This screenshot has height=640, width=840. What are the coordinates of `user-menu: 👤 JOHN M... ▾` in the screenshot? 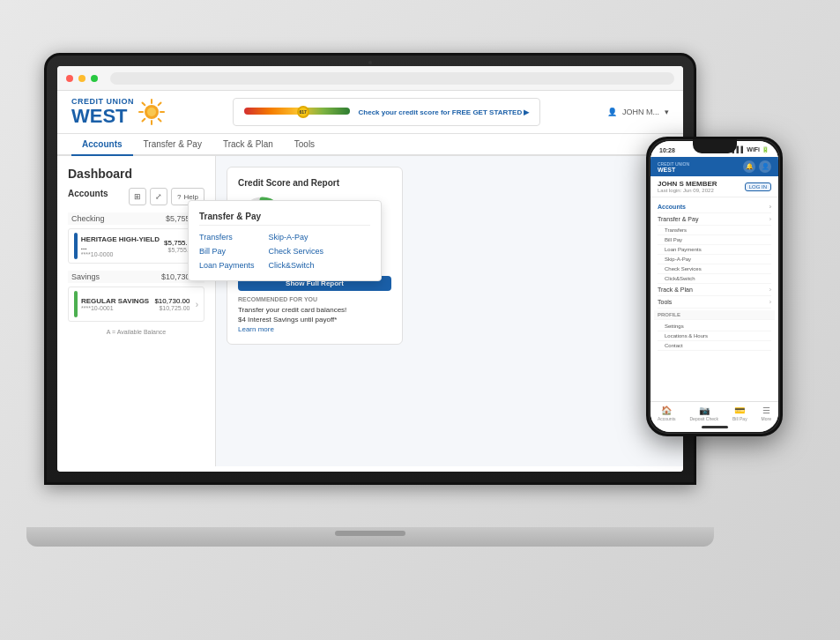 It's located at (638, 112).